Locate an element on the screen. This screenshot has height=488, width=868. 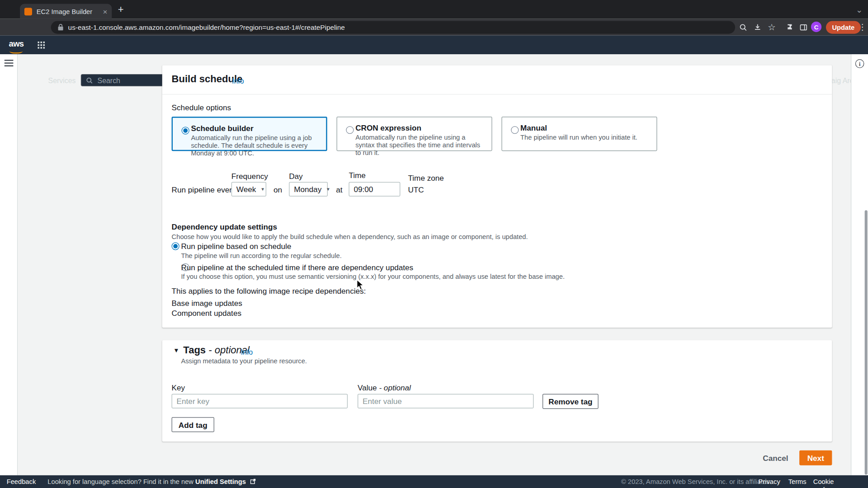
radio-run-on-dependency-updates-label: Run pipeline at the scheduled time if th… is located at coordinates (297, 267).